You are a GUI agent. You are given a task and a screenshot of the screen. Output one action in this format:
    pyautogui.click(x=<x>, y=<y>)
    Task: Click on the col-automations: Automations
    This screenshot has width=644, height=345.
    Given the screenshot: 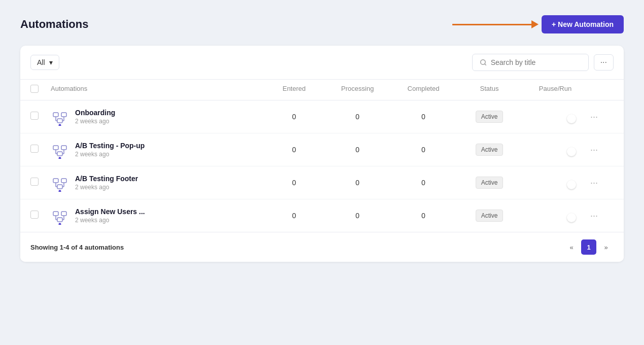 What is the action you would take?
    pyautogui.click(x=157, y=90)
    